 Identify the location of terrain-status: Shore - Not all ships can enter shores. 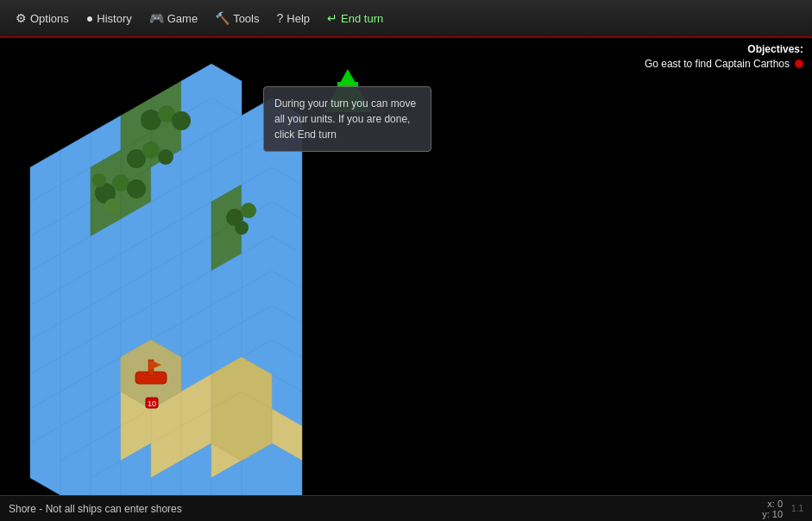
(385, 509).